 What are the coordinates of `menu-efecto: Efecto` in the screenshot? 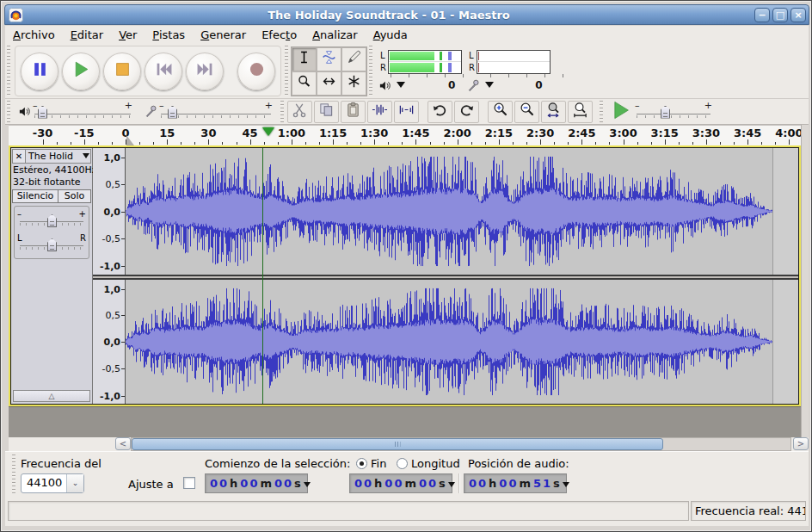 It's located at (279, 34).